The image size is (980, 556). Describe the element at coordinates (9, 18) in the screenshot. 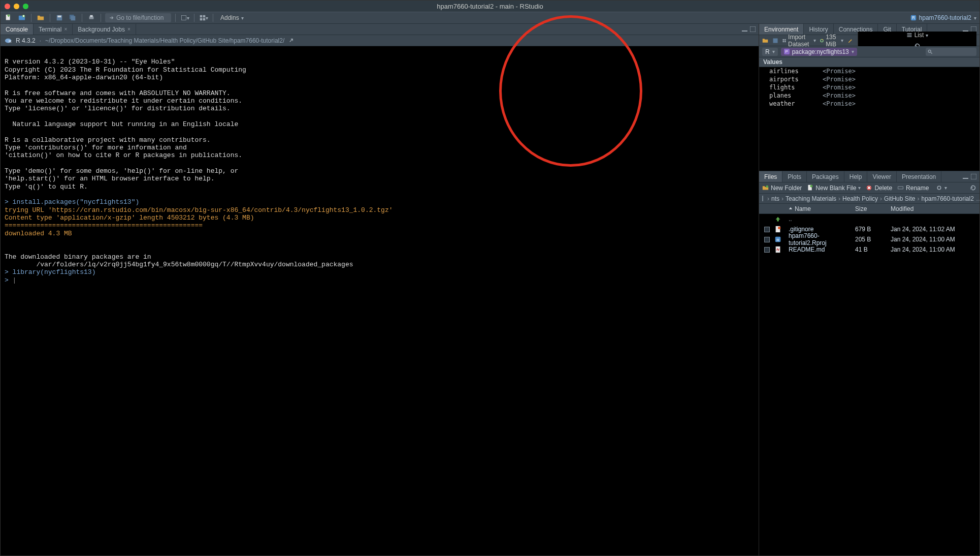

I see `new-file-button` at that location.